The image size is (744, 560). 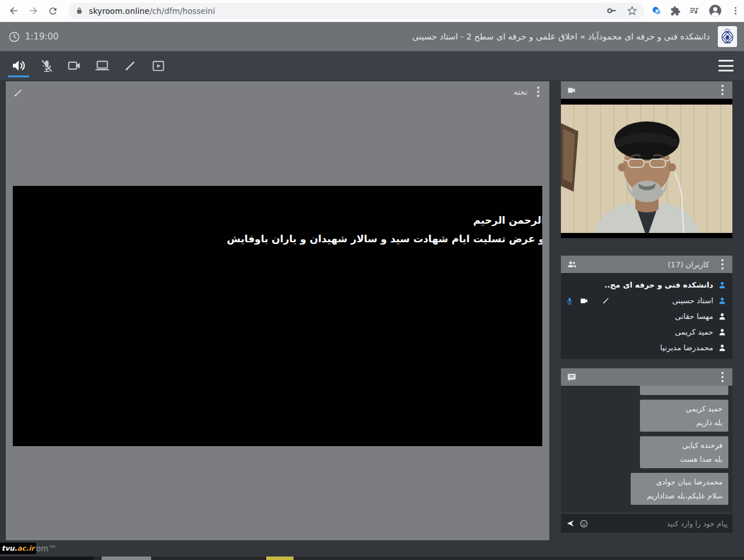 I want to click on session-timer: 1:19:00, so click(x=34, y=37).